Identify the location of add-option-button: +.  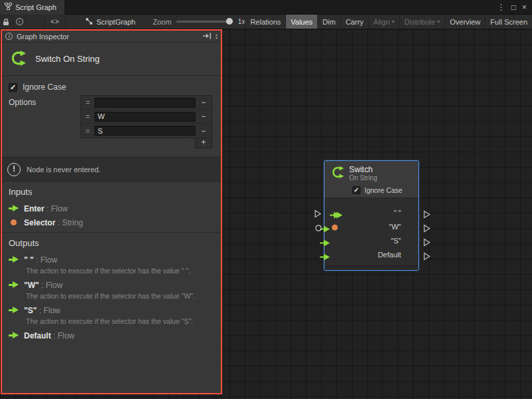
(203, 144).